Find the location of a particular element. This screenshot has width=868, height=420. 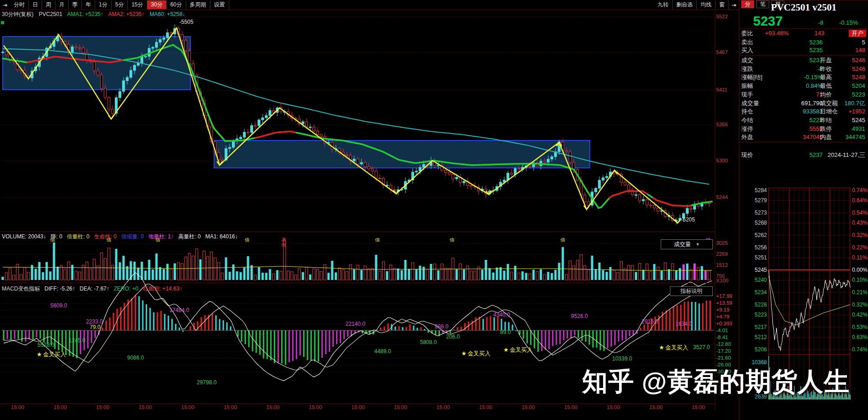

quote-row-涨幅[结]: 涨幅[结]-0.15%最高5248 is located at coordinates (803, 77).